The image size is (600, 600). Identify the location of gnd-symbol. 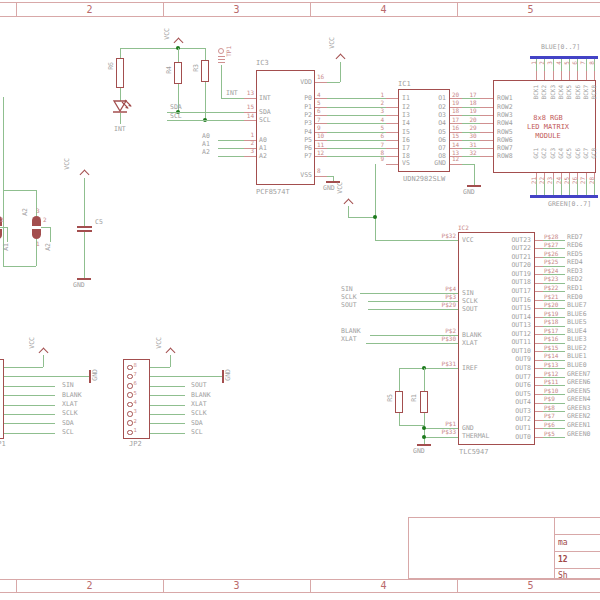
(474, 186).